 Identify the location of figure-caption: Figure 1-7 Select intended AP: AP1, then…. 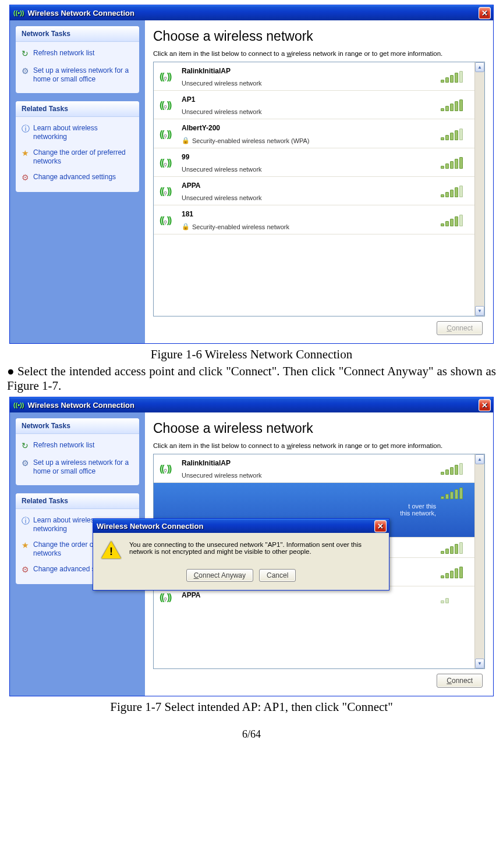
(252, 707).